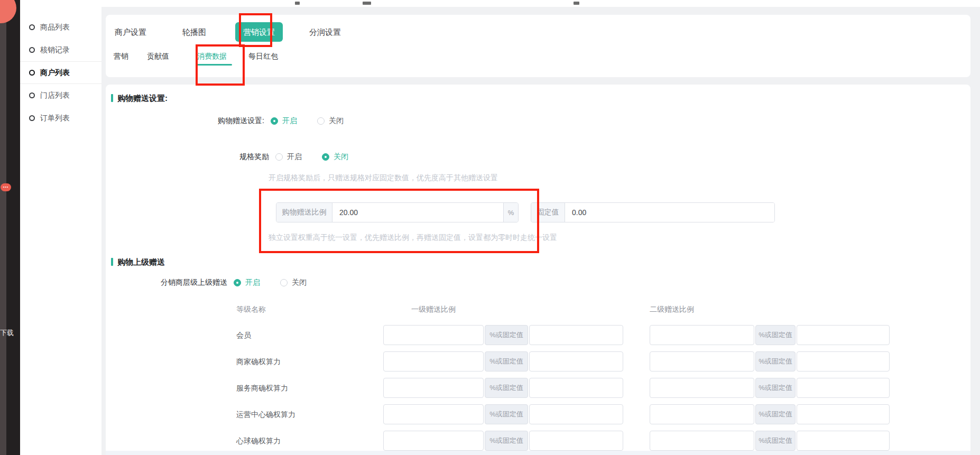  Describe the element at coordinates (251, 310) in the screenshot. I see `col-header-level-name: 等级名称` at that location.